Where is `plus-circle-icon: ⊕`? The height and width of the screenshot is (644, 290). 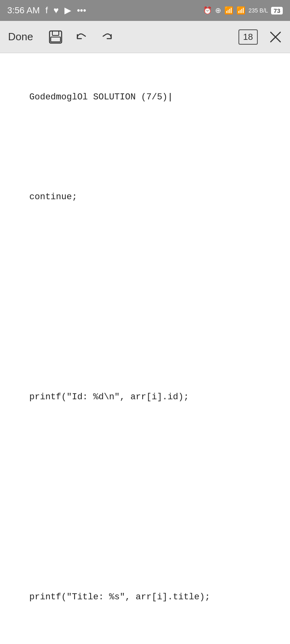 plus-circle-icon: ⊕ is located at coordinates (218, 10).